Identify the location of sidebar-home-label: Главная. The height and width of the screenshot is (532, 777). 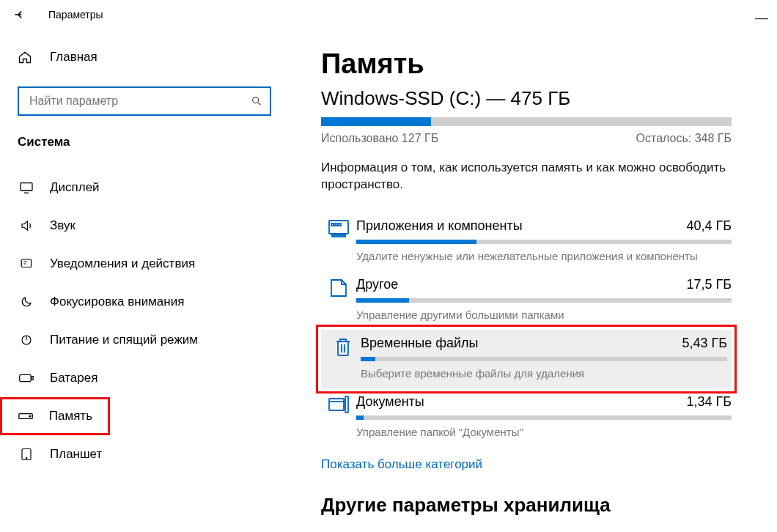
(73, 57).